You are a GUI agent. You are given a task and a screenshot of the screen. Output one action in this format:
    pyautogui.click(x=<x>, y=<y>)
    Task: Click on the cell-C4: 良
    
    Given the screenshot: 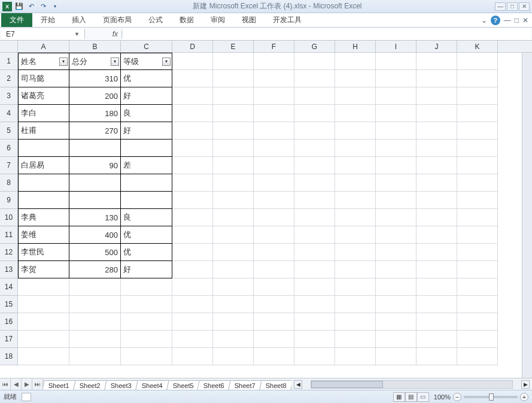 What is the action you would take?
    pyautogui.click(x=147, y=114)
    